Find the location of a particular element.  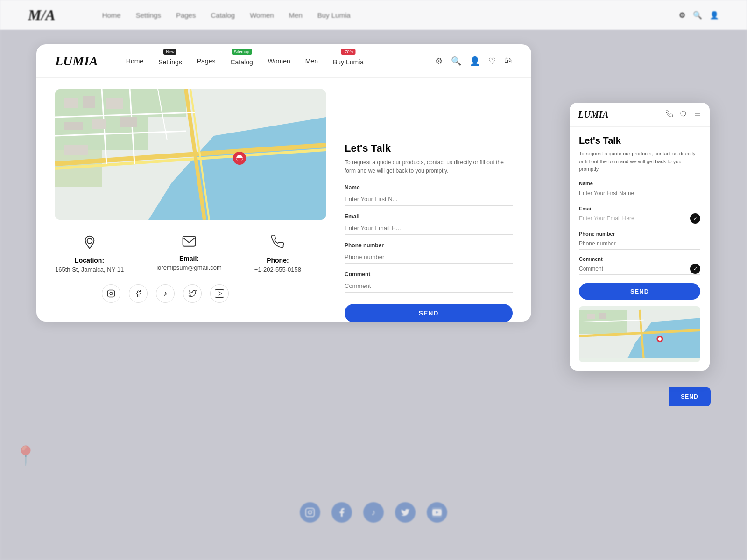

form-title: Let's Talk is located at coordinates (429, 148).